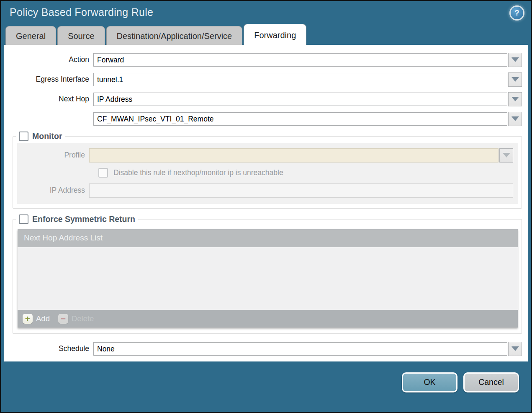 The height and width of the screenshot is (413, 532). I want to click on monitor-ip-address-input, so click(301, 191).